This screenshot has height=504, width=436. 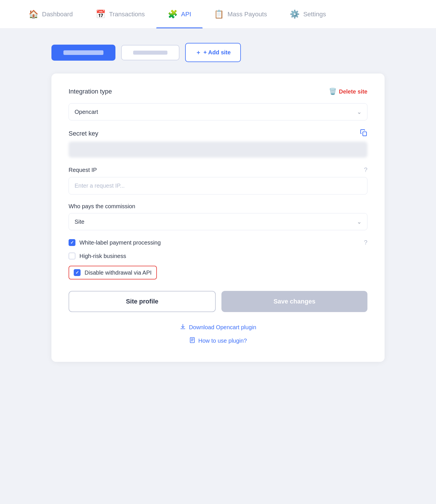 I want to click on disable-withdrawal-checkbox, so click(x=77, y=273).